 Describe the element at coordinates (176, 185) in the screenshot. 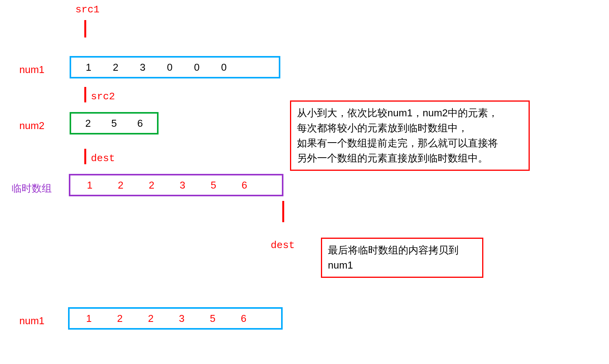

I see `array-temp: 1 2 2 3 5 6` at that location.